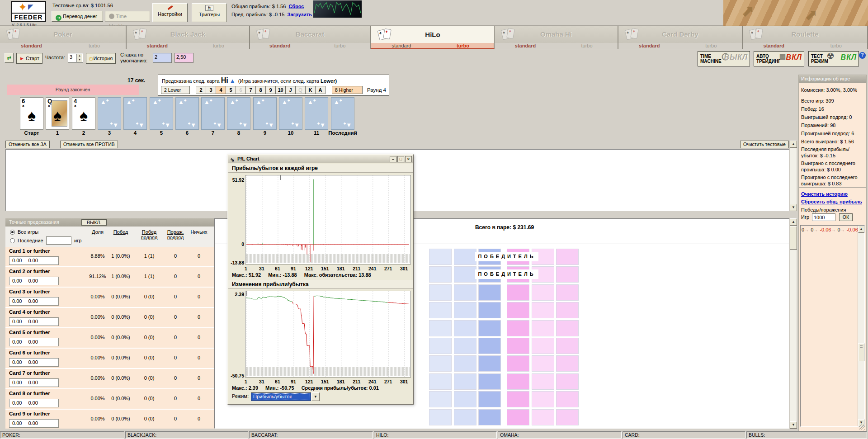  What do you see at coordinates (347, 90) in the screenshot?
I see `higher-button: 8 Higher` at bounding box center [347, 90].